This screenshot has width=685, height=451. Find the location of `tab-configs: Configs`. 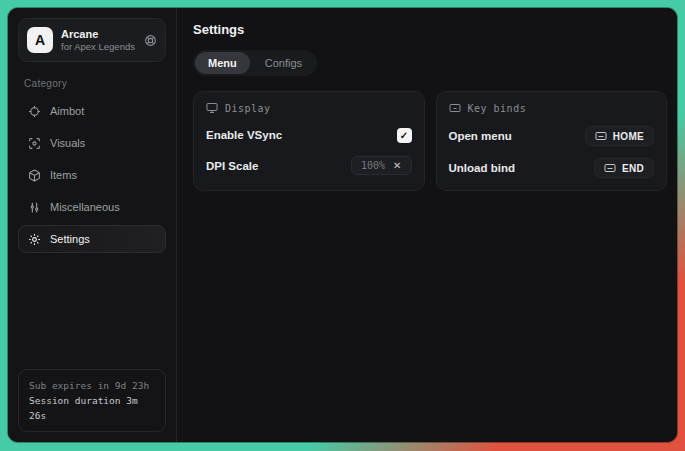

tab-configs: Configs is located at coordinates (284, 63).